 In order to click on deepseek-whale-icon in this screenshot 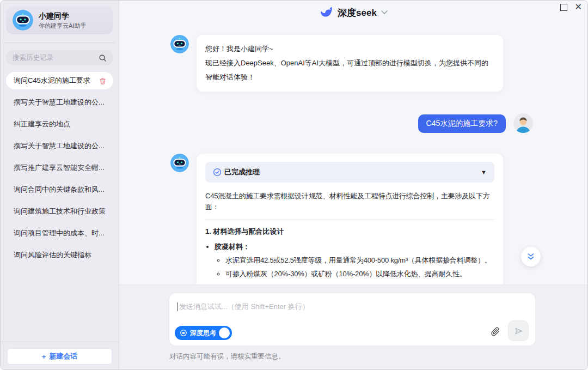, I will do `click(326, 13)`.